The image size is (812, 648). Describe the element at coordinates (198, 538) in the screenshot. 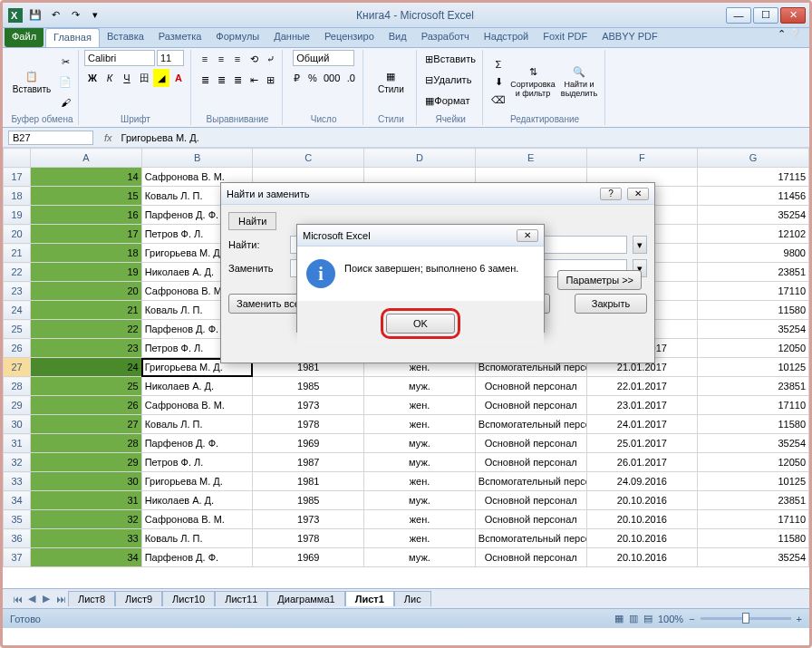

I see `cell: Коваль Л. П.` at that location.